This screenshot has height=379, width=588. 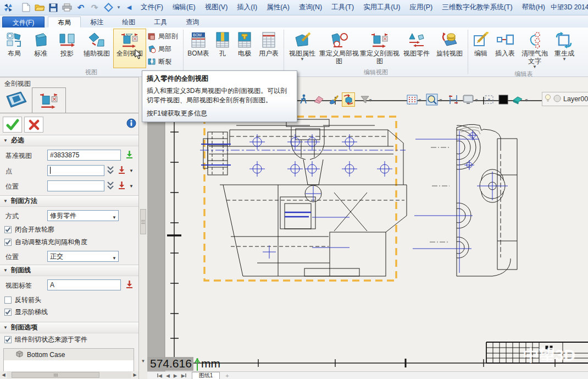 What do you see at coordinates (129, 8) in the screenshot?
I see `collapse-toolbar-icon: ◀` at bounding box center [129, 8].